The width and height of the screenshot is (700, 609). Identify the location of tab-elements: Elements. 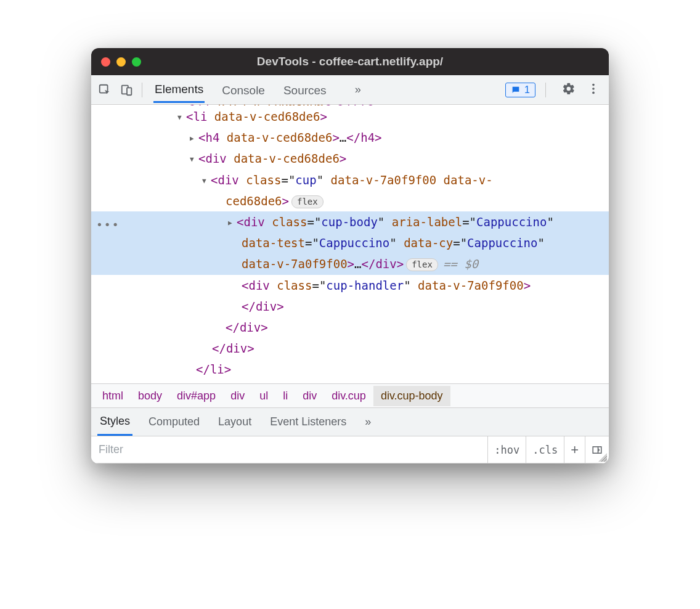
(179, 90).